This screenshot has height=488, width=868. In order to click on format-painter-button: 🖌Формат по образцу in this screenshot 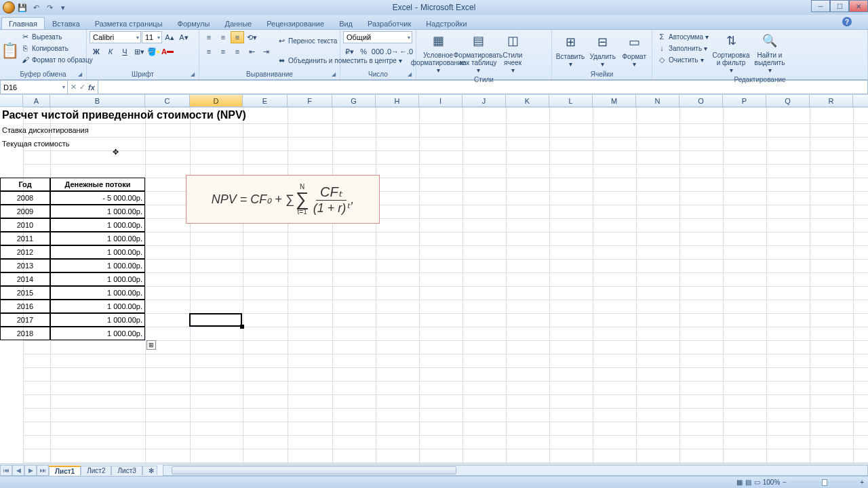, I will do `click(57, 60)`.